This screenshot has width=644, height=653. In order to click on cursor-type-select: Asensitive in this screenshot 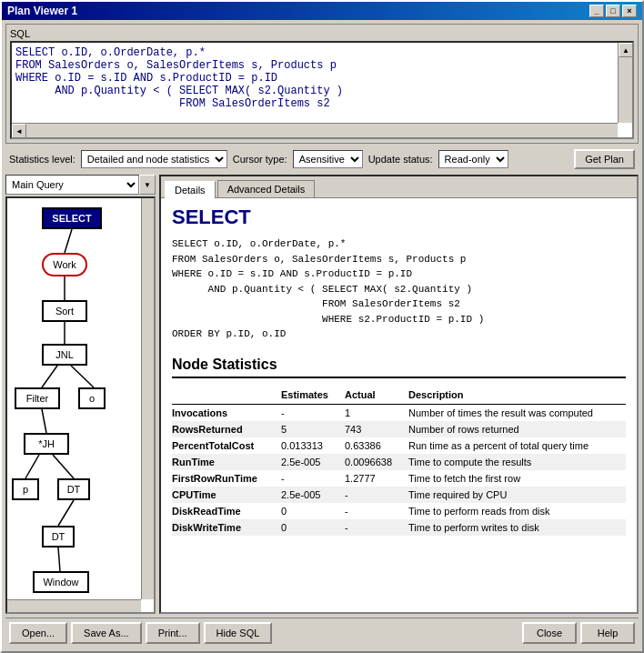, I will do `click(327, 159)`.